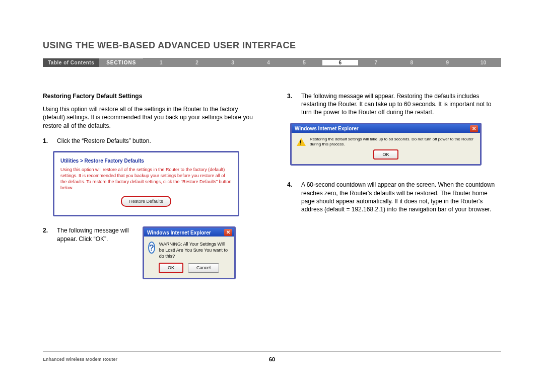 Image resolution: width=544 pixels, height=392 pixels. Describe the element at coordinates (146, 184) in the screenshot. I see `restore-defaults-panel: Utilities > Restore Factory Defaults Usi…` at that location.